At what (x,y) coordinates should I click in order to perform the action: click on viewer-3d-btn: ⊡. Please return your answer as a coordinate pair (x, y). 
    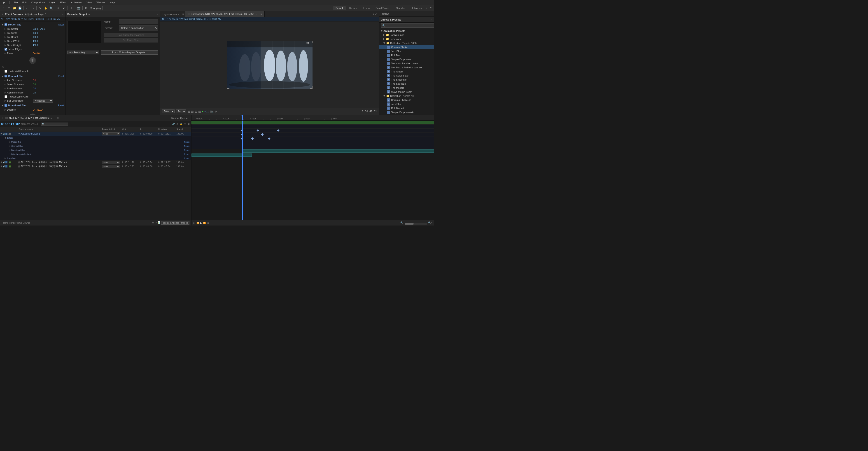
    Looking at the image, I should click on (199, 111).